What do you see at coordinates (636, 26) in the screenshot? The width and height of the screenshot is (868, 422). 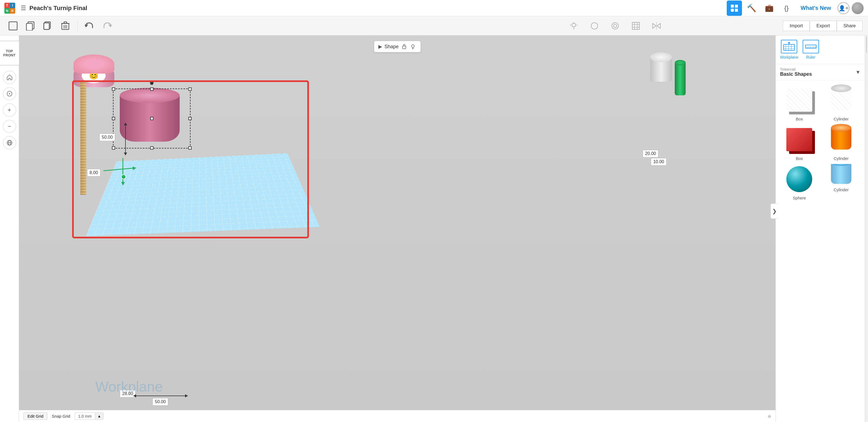 I see `grid-tool-icon` at bounding box center [636, 26].